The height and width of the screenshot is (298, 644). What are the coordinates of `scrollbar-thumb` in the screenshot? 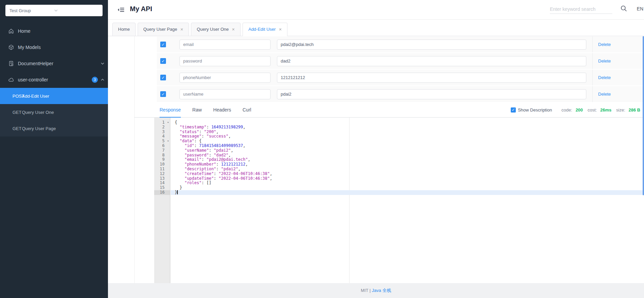 It's located at (643, 116).